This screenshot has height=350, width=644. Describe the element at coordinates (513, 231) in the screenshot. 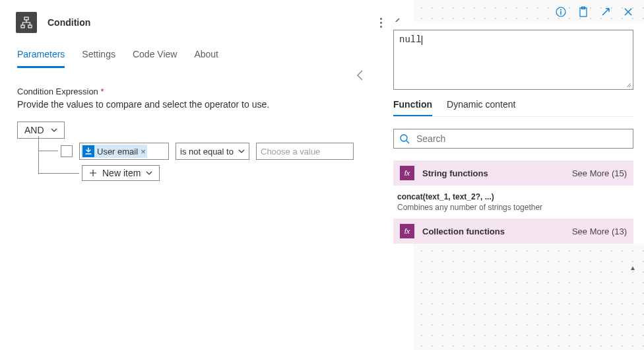

I see `category-collection-functions: fx Collection functions See More (13)` at that location.